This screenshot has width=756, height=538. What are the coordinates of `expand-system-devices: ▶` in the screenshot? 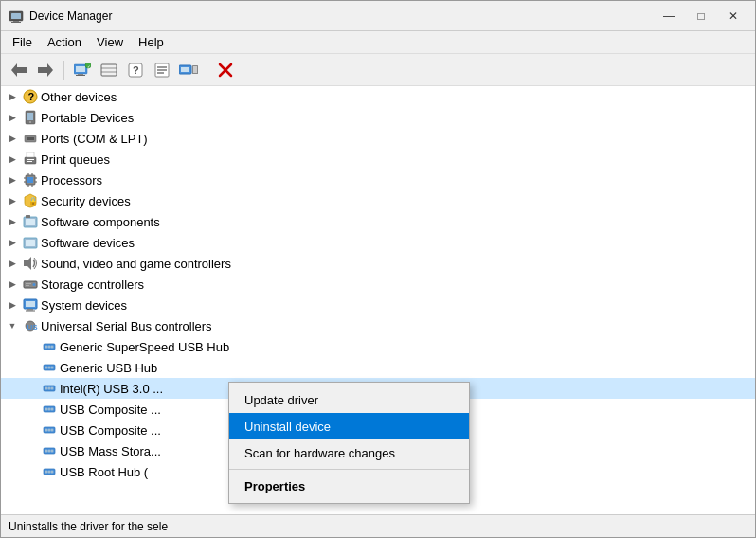 It's located at (12, 305).